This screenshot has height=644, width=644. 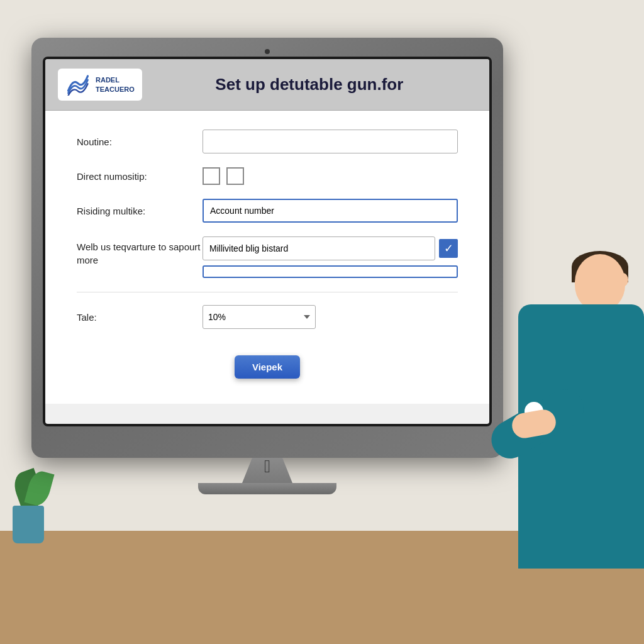 What do you see at coordinates (330, 248) in the screenshot?
I see `welb-input-row1: ✓` at bounding box center [330, 248].